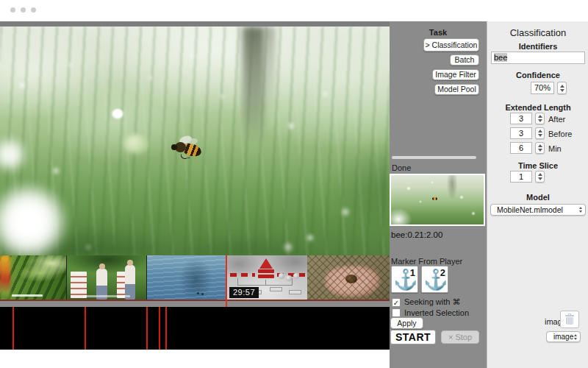 Image resolution: width=588 pixels, height=368 pixels. Describe the element at coordinates (521, 133) in the screenshot. I see `before-input: 3` at that location.